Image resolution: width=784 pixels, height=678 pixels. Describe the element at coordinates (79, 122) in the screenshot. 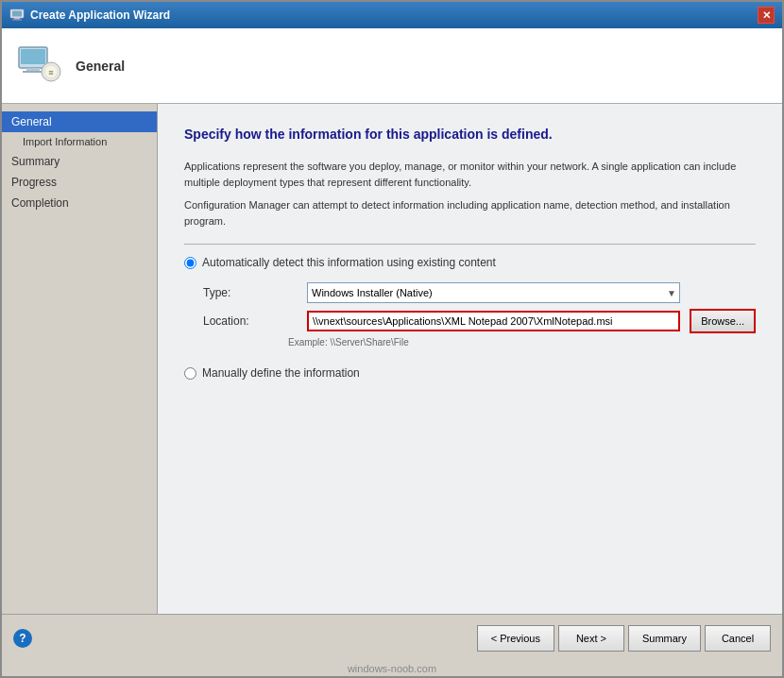

I see `sidebar-item-general: General` at that location.